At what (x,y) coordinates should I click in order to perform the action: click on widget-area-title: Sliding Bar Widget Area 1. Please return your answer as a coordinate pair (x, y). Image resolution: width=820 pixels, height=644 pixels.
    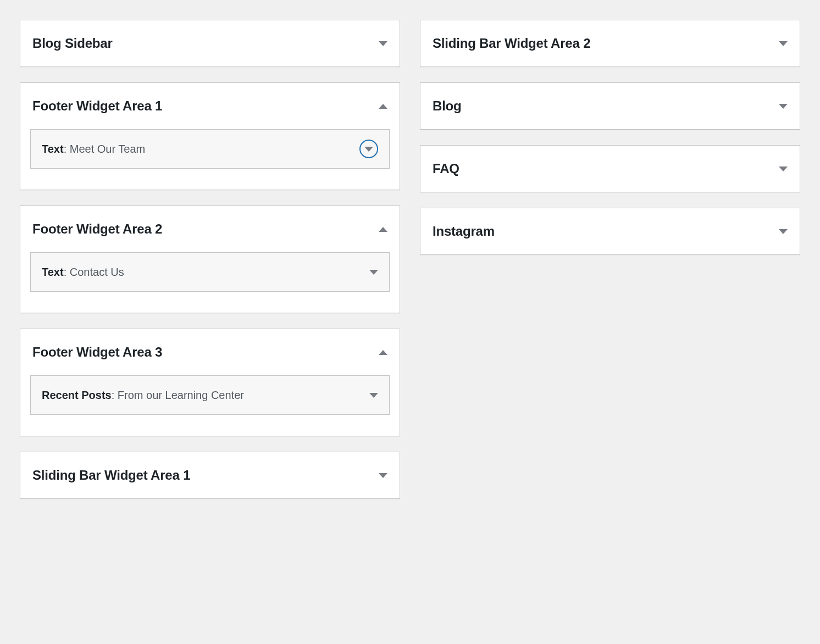
    Looking at the image, I should click on (111, 475).